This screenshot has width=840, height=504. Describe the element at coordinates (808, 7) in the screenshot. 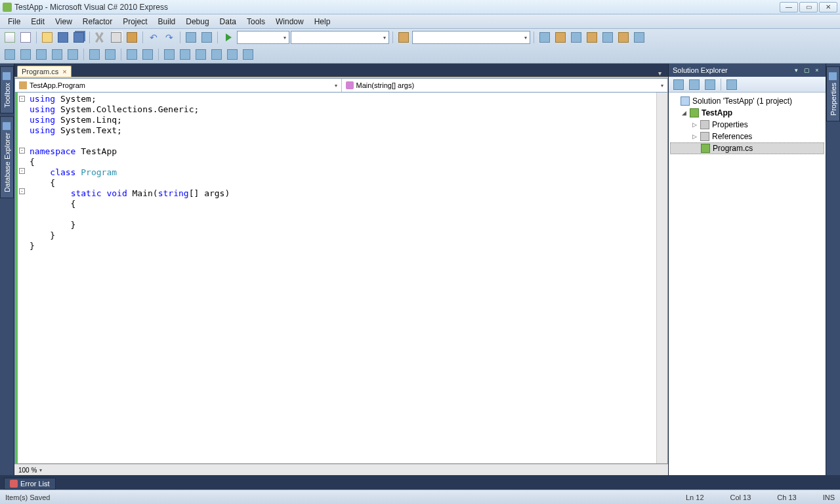

I see `maximize-button: ▭` at that location.